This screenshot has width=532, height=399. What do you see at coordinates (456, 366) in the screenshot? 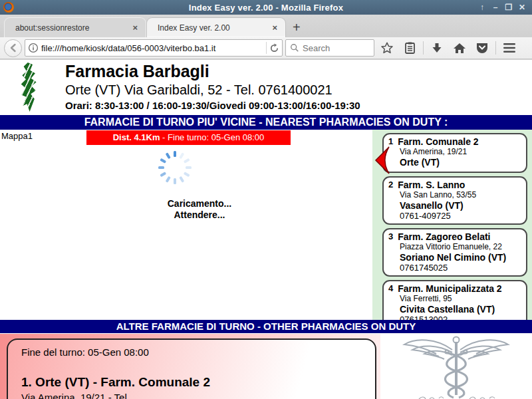
I see `caduceus-icon` at bounding box center [456, 366].